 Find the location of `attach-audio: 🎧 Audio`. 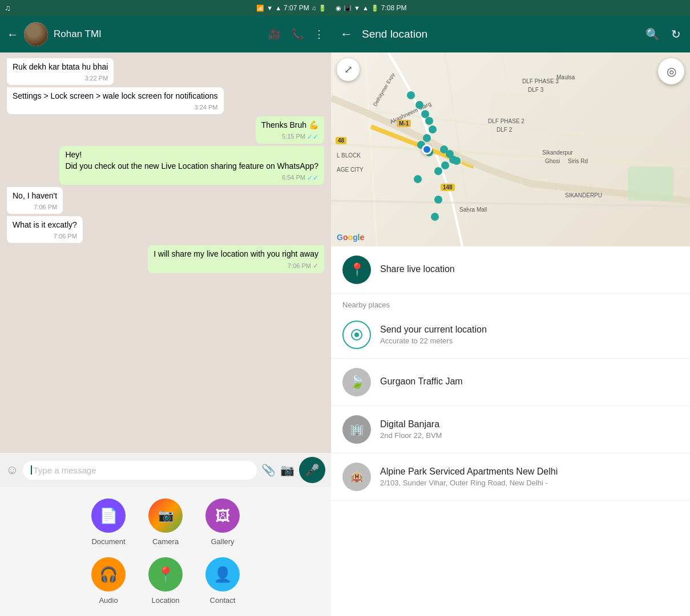

attach-audio: 🎧 Audio is located at coordinates (108, 581).